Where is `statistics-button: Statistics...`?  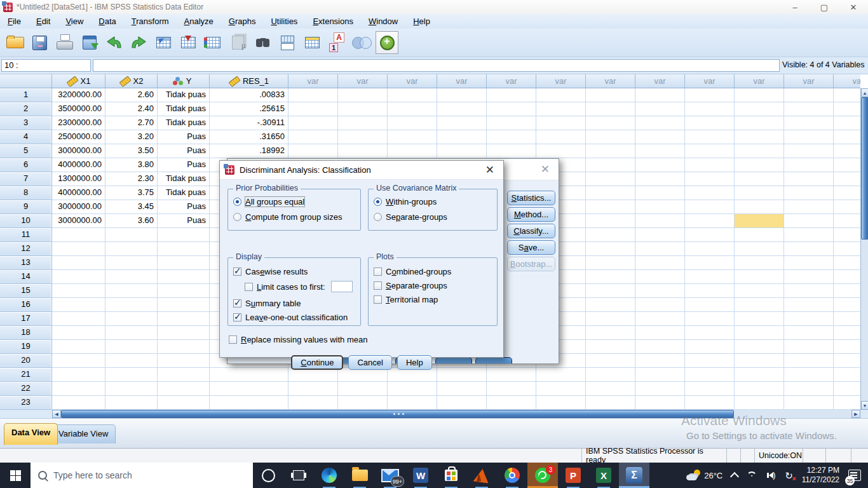
statistics-button: Statistics... is located at coordinates (531, 198).